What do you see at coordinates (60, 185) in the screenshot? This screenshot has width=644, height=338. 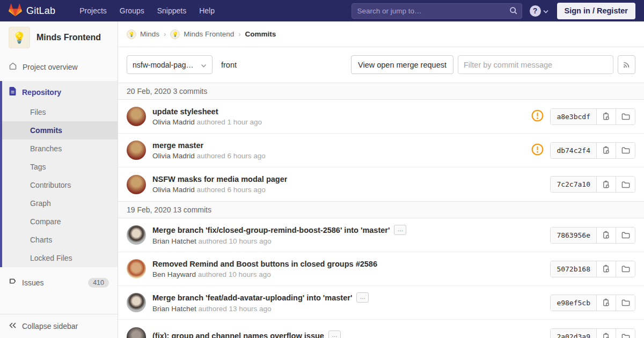 I see `sidebar-repo-subitem: Contributors` at bounding box center [60, 185].